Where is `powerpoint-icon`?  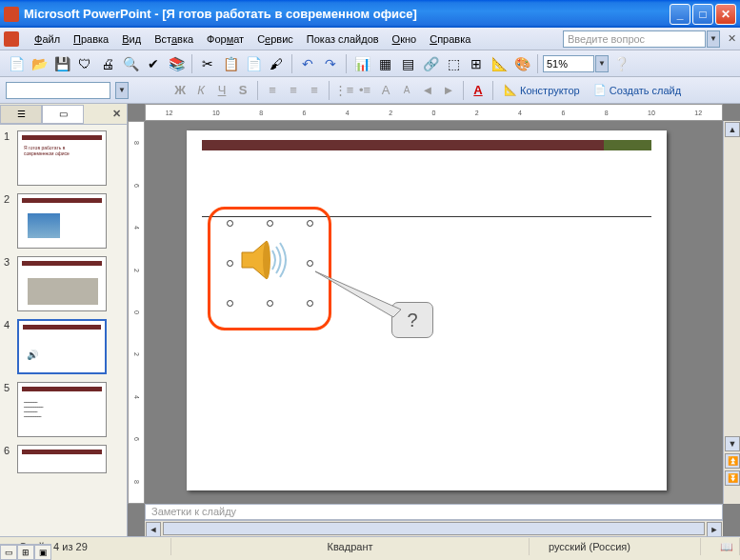 powerpoint-icon is located at coordinates (11, 39).